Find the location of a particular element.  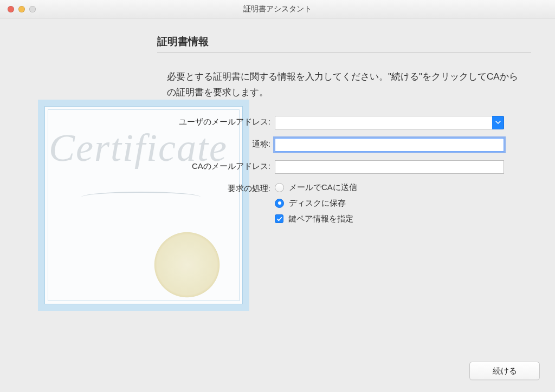

ca-email-input is located at coordinates (389, 167).